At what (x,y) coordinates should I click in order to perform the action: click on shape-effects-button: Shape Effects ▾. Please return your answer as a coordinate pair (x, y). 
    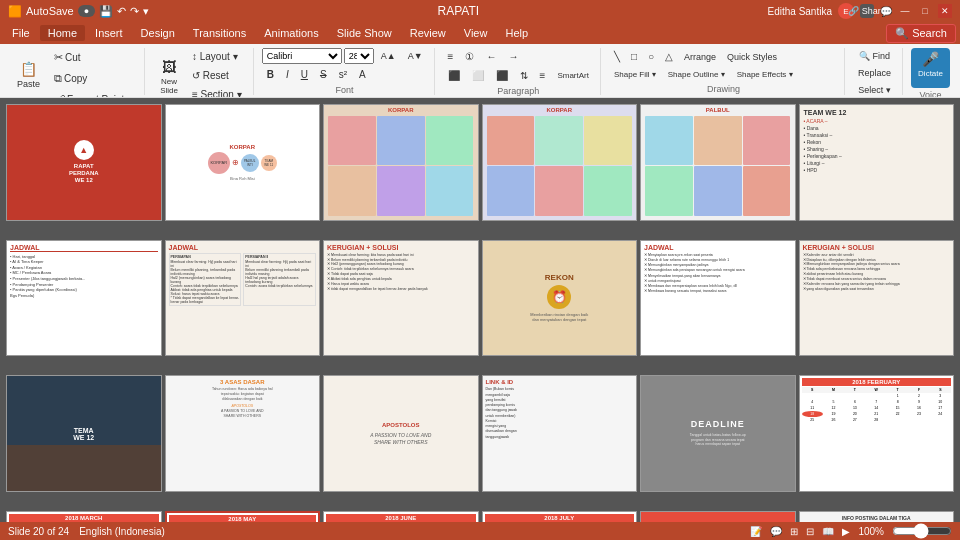
    Looking at the image, I should click on (765, 74).